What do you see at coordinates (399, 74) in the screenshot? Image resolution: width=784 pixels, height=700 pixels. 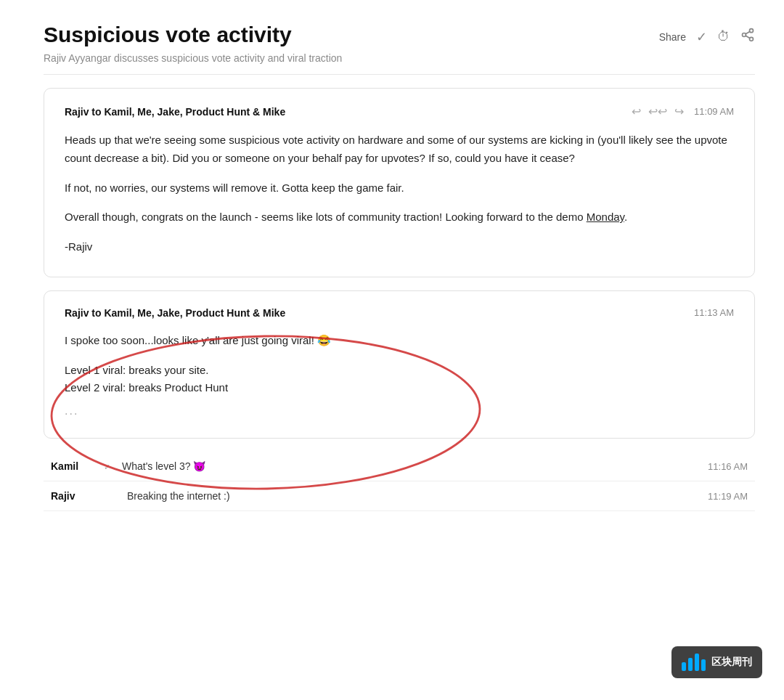 I see `header-divider` at bounding box center [399, 74].